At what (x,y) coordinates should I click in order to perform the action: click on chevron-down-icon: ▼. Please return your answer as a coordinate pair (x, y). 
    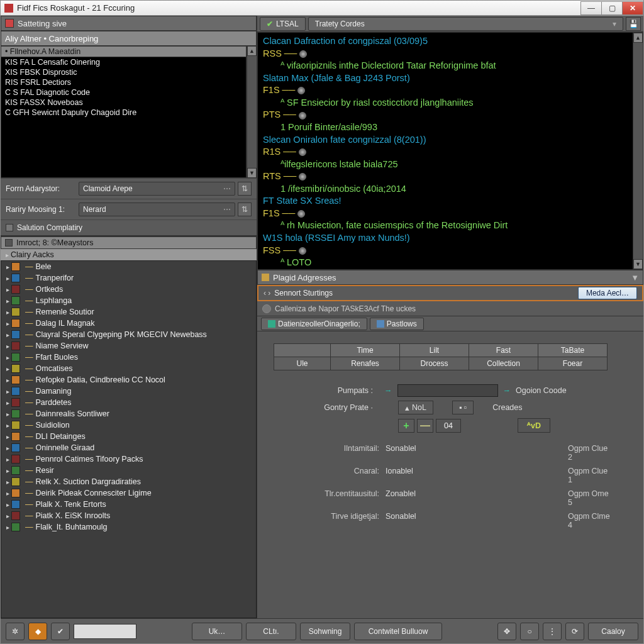
    Looking at the image, I should click on (635, 278).